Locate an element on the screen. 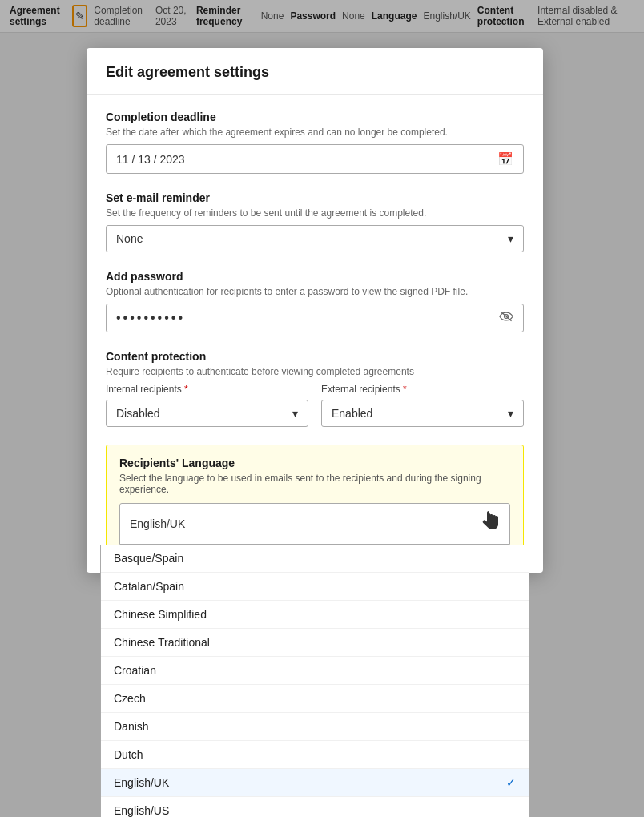 The width and height of the screenshot is (644, 817). internal-required-star: * is located at coordinates (186, 389).